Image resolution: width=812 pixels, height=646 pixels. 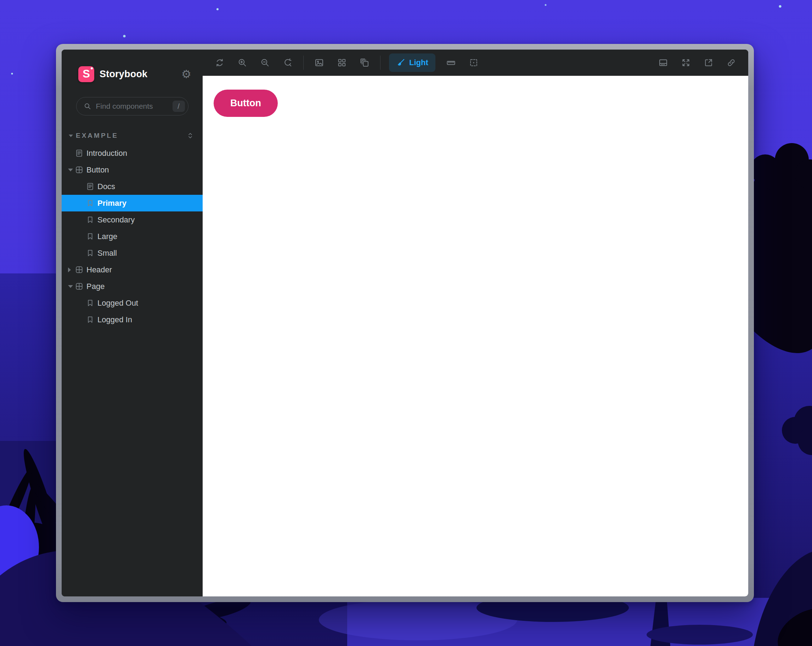 I want to click on tree-item-label: Primary, so click(x=112, y=203).